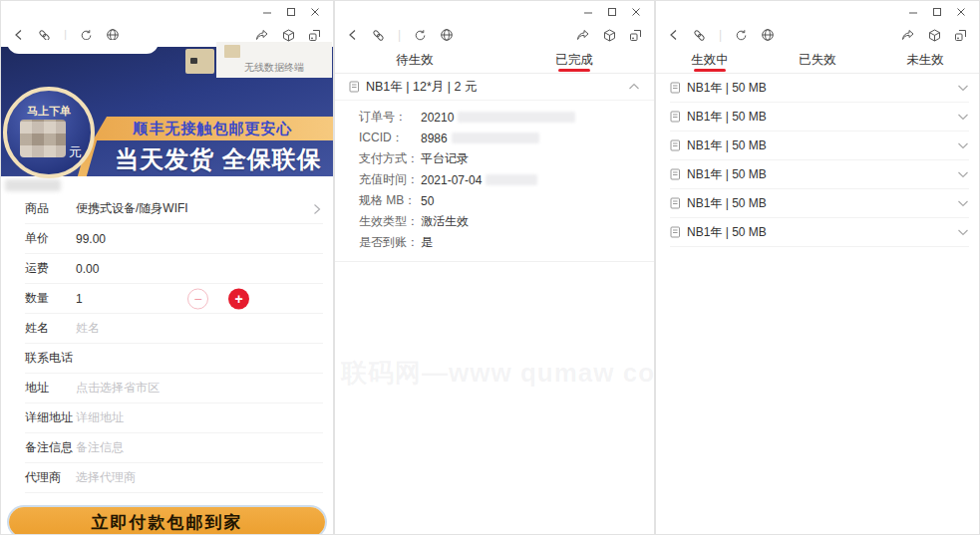  Describe the element at coordinates (710, 60) in the screenshot. I see `tab-active: 生效中` at that location.